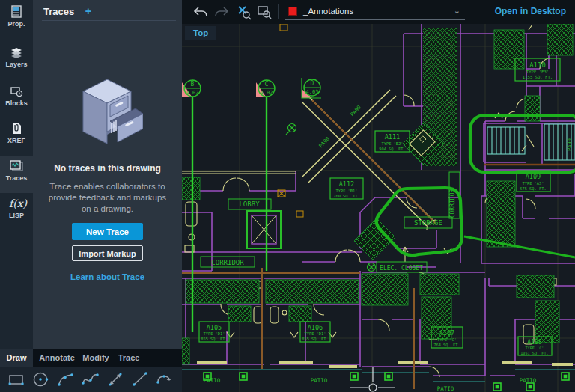 The width and height of the screenshot is (575, 392). Describe the element at coordinates (88, 11) in the screenshot. I see `add-trace-button: +` at that location.